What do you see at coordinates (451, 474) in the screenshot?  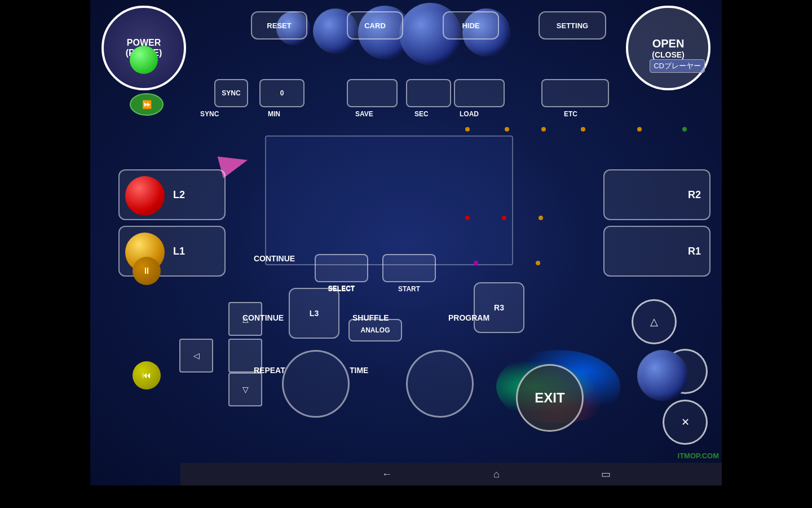 I see `nav-bar: ← ⌂ ▭` at bounding box center [451, 474].